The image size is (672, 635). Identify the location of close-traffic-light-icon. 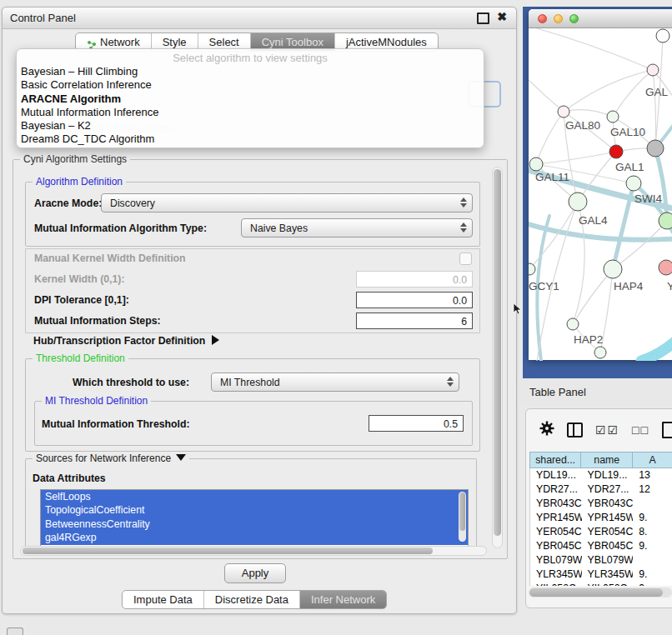
(542, 18).